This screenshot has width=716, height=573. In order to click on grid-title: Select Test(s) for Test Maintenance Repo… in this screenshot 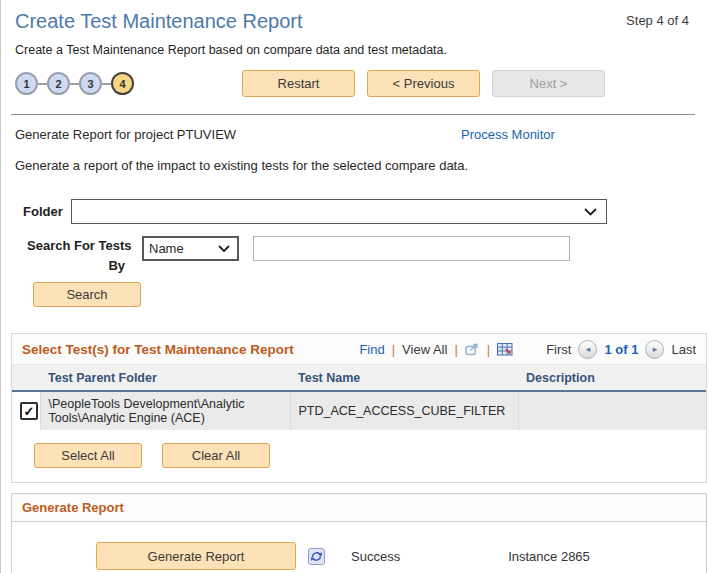, I will do `click(158, 350)`.